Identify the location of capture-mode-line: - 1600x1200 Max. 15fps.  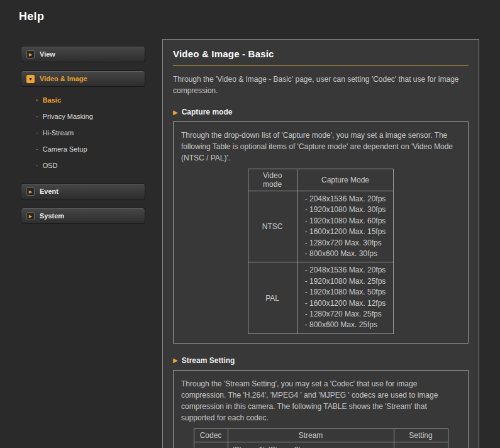
(346, 232).